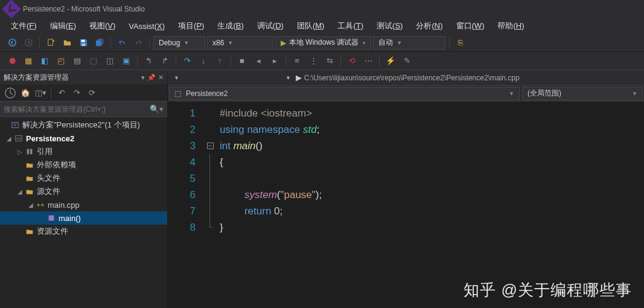 The image size is (644, 308). Describe the element at coordinates (36, 77) in the screenshot. I see `panel-title: 解决方案资源管理器` at that location.